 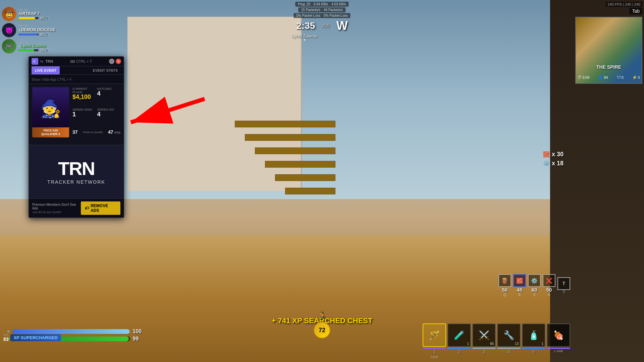 What do you see at coordinates (542, 344) in the screenshot?
I see `hotbar-ammo-5: 1` at bounding box center [542, 344].